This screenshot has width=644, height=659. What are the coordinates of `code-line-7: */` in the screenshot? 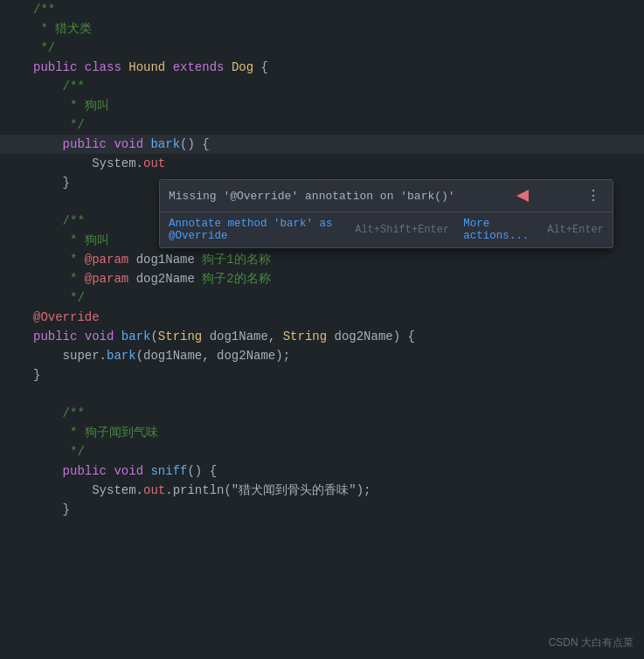 It's located at (322, 125).